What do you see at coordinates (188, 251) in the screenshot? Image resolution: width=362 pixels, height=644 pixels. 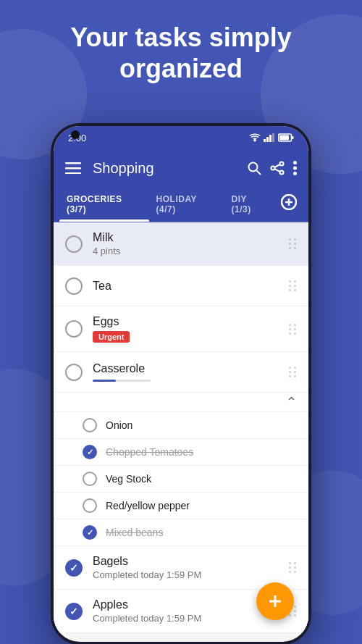 I see `task-subtitle-milk: 4 pints` at bounding box center [188, 251].